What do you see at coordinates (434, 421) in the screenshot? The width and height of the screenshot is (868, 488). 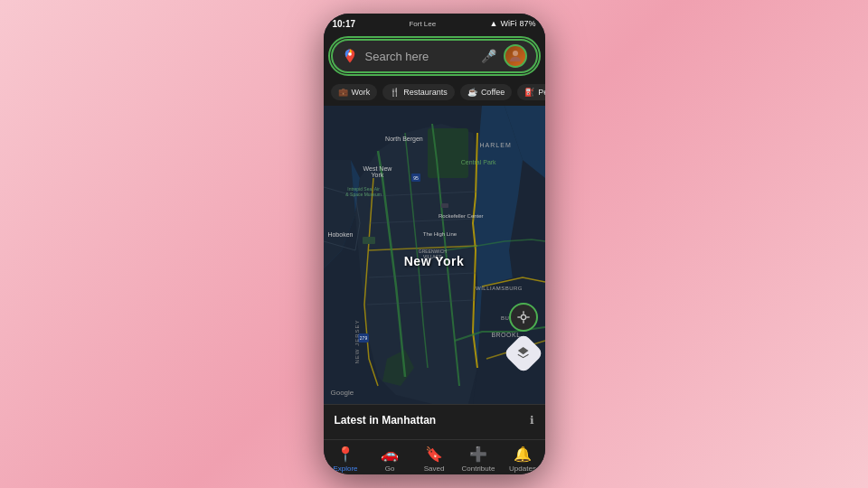 I see `bottom-sheet: Latest in Manhattan ℹ` at bounding box center [434, 421].